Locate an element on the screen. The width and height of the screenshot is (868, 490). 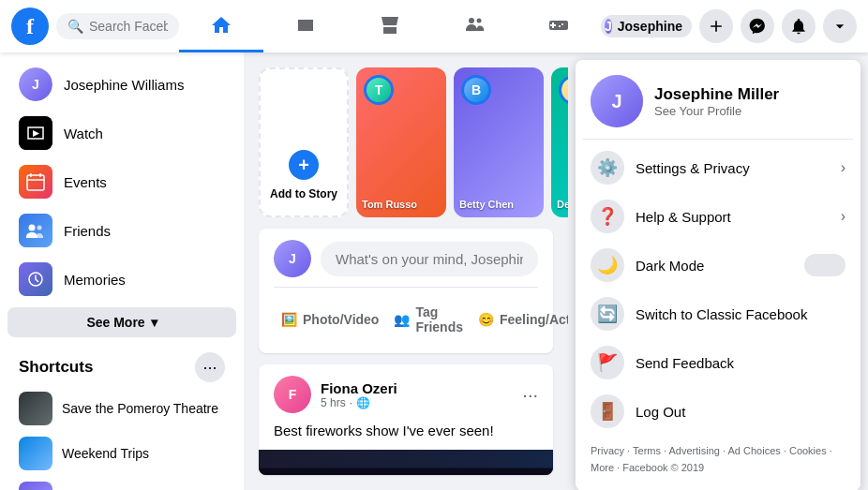
friends-icon is located at coordinates (36, 230).